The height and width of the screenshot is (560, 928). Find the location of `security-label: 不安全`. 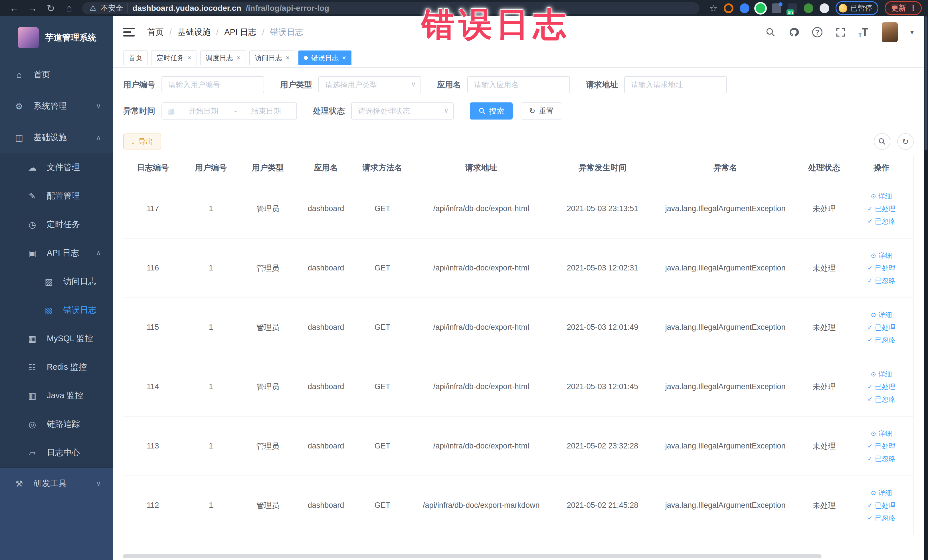

security-label: 不安全 is located at coordinates (114, 8).